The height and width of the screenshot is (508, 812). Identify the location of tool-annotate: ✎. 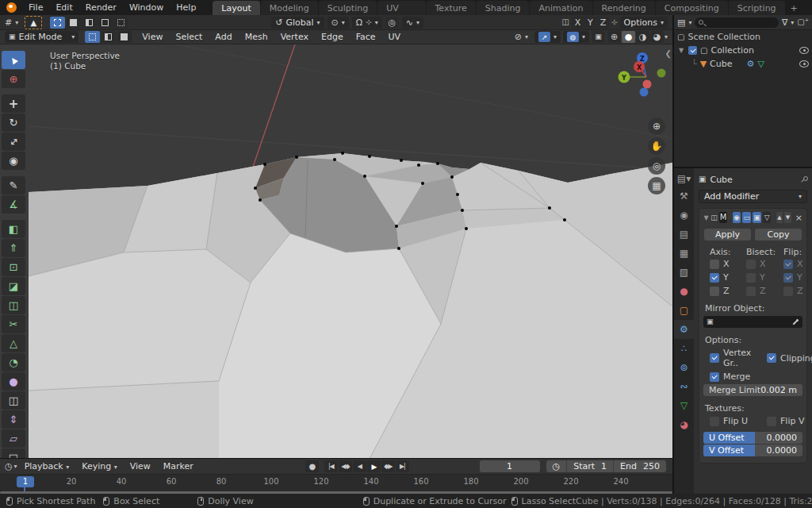
(13, 186).